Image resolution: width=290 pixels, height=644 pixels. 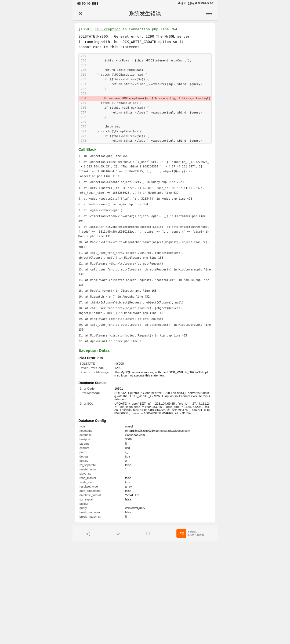 I want to click on table-row: hostport3306, so click(x=145, y=439).